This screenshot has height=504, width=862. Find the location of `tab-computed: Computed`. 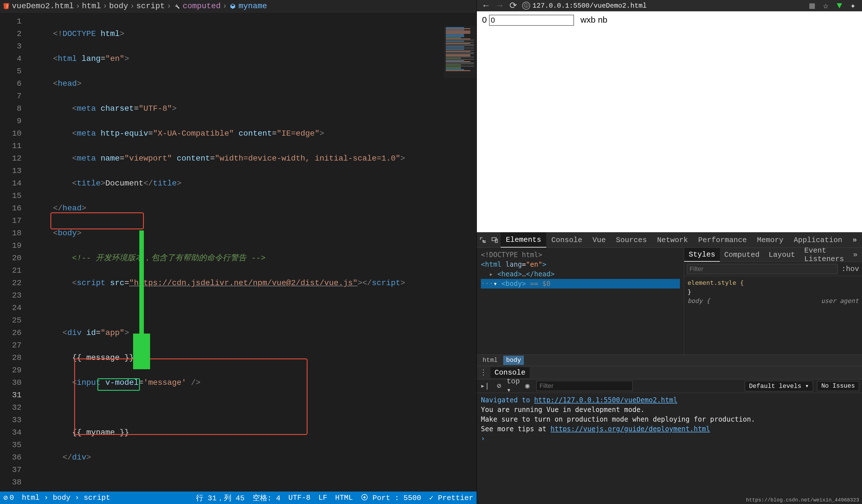

tab-computed: Computed is located at coordinates (742, 255).